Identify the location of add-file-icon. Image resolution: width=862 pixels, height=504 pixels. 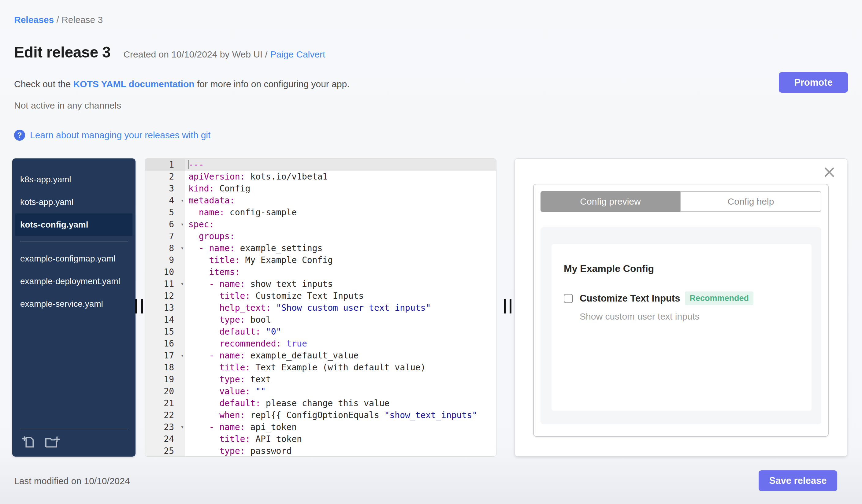
(29, 442).